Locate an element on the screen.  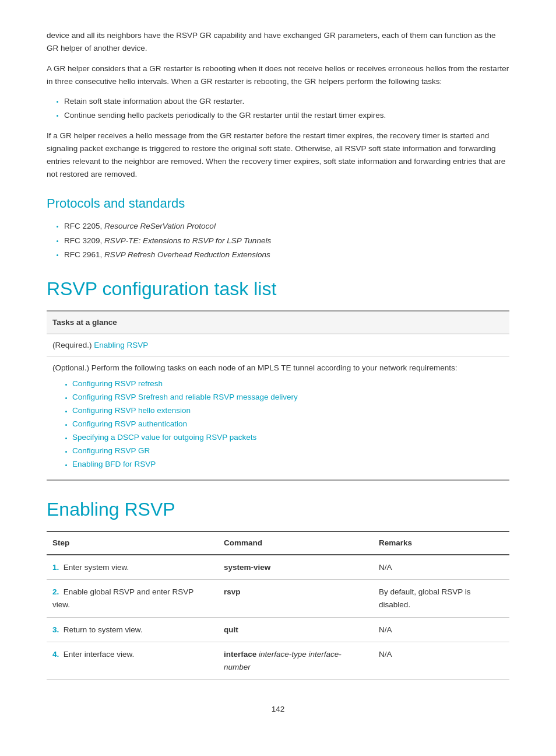
configuring-srefresh-link: Configuring RSVP Srefresh and reliable R… is located at coordinates (185, 397).